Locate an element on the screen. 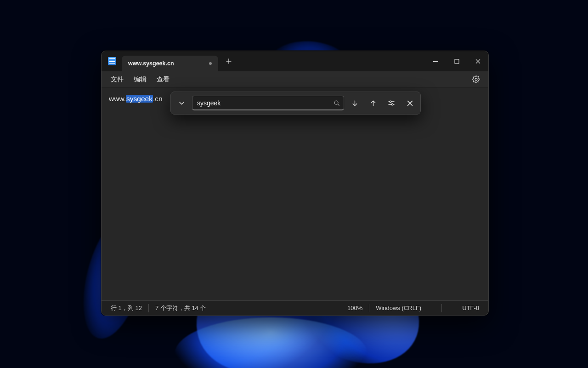 This screenshot has height=368, width=588. maximize-button is located at coordinates (457, 61).